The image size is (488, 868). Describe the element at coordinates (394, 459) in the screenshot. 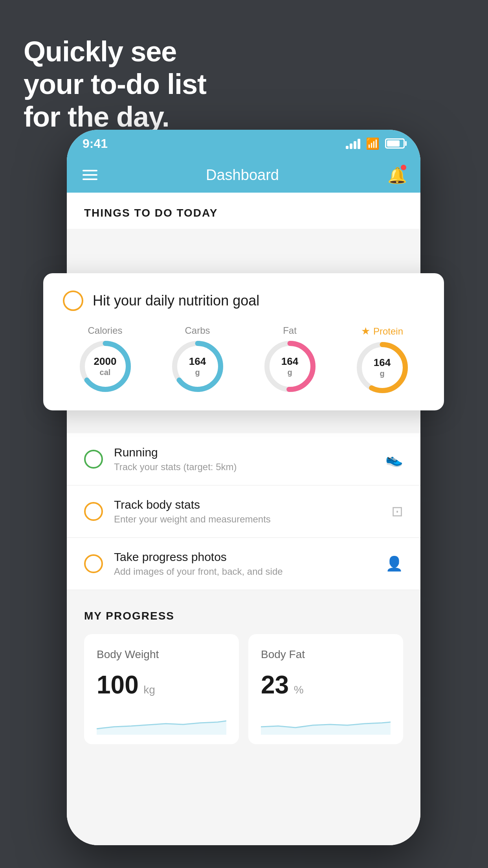

I see `running-icon: 👟` at that location.